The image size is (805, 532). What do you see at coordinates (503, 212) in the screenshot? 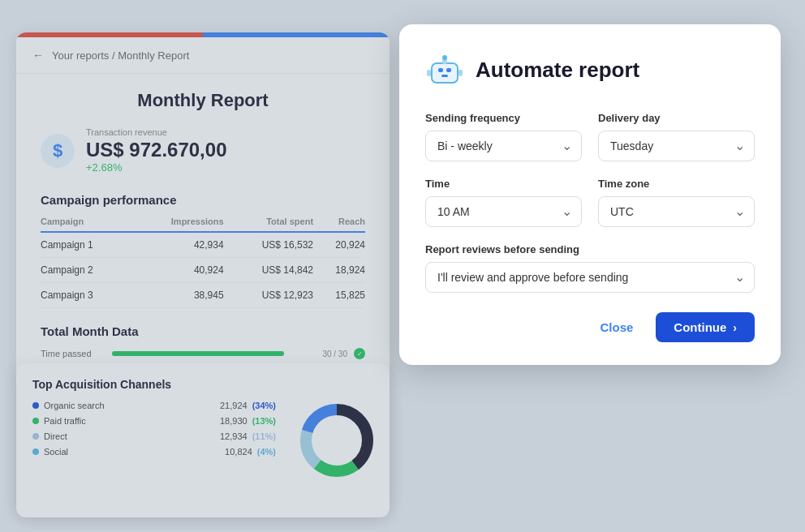
I see `time-wrapper: 10 AM 8 AM 9 AM 11 AM 12 PM` at bounding box center [503, 212].